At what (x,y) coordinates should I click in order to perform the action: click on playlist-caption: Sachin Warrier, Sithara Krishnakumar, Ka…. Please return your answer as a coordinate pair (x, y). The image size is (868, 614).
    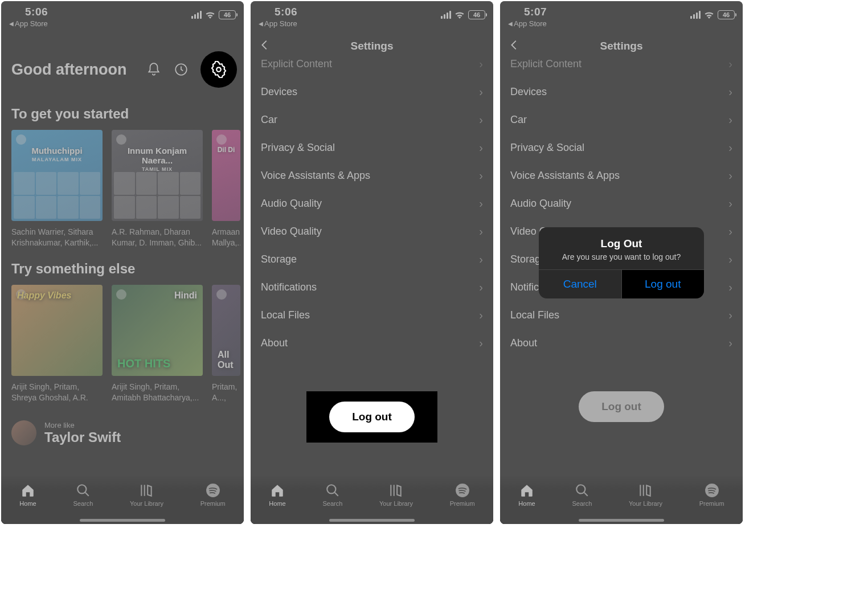
    Looking at the image, I should click on (57, 238).